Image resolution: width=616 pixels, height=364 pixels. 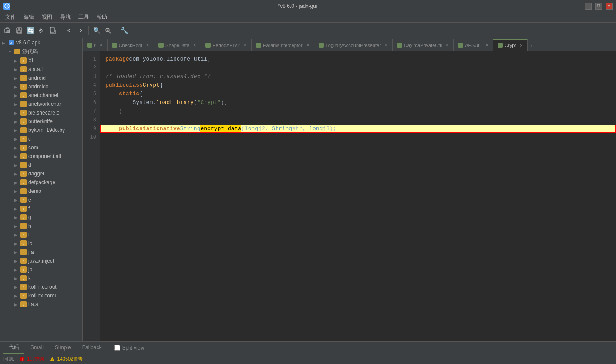 I want to click on prev-button, so click(x=69, y=30).